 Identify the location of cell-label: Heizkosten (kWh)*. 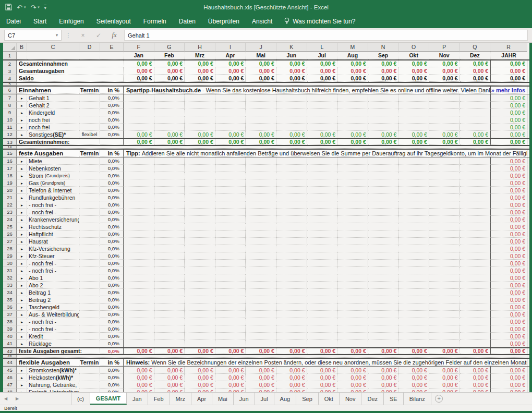
(53, 378).